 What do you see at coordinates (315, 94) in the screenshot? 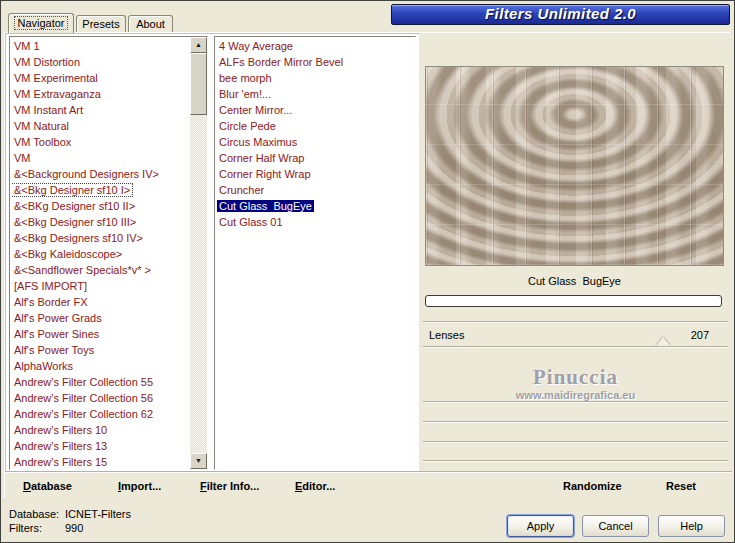
I see `filter-item: Blur 'em!...` at bounding box center [315, 94].